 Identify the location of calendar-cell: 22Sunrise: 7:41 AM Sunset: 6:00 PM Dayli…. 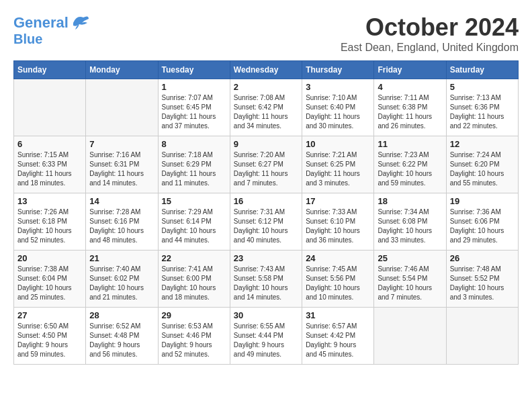
(193, 279).